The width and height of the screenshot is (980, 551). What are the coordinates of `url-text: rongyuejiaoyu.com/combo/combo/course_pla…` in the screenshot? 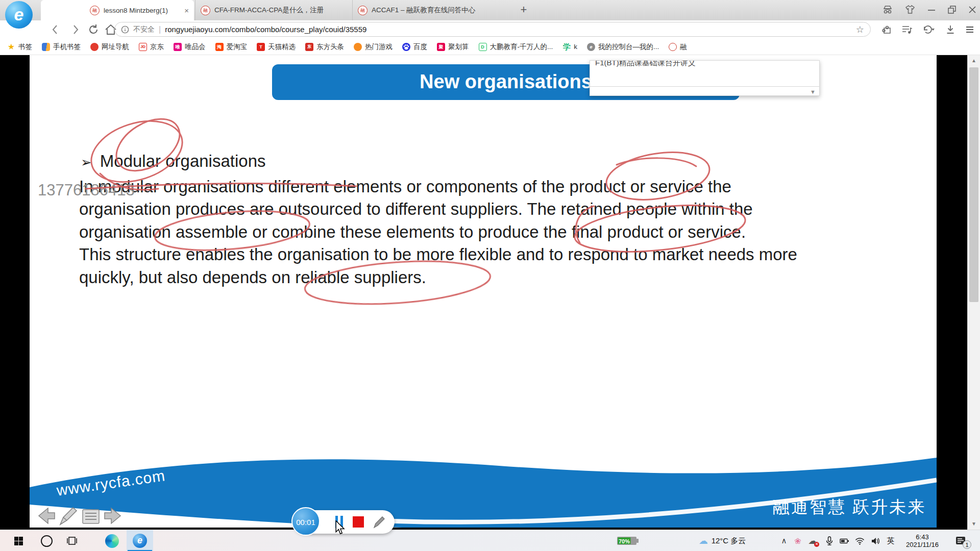 It's located at (508, 30).